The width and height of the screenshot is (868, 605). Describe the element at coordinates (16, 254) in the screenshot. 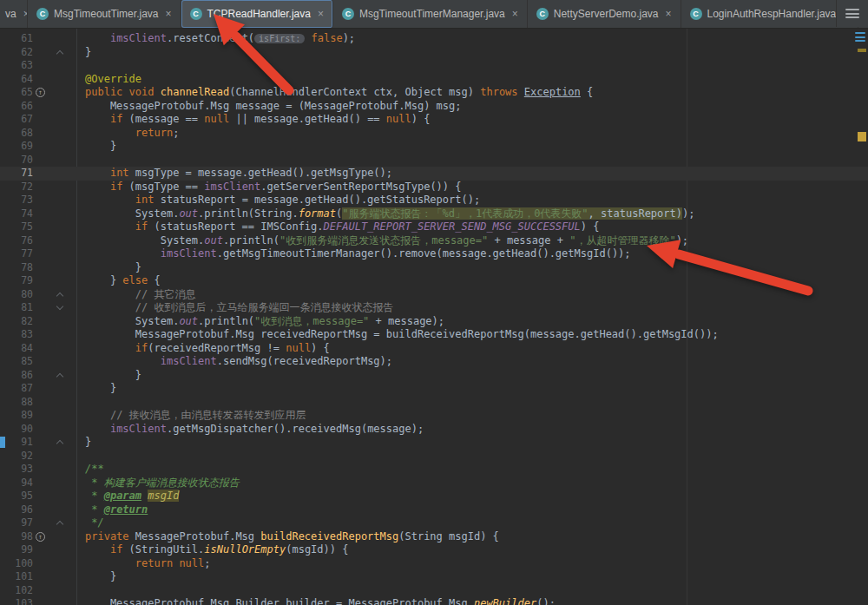

I see `line-number: 77` at that location.